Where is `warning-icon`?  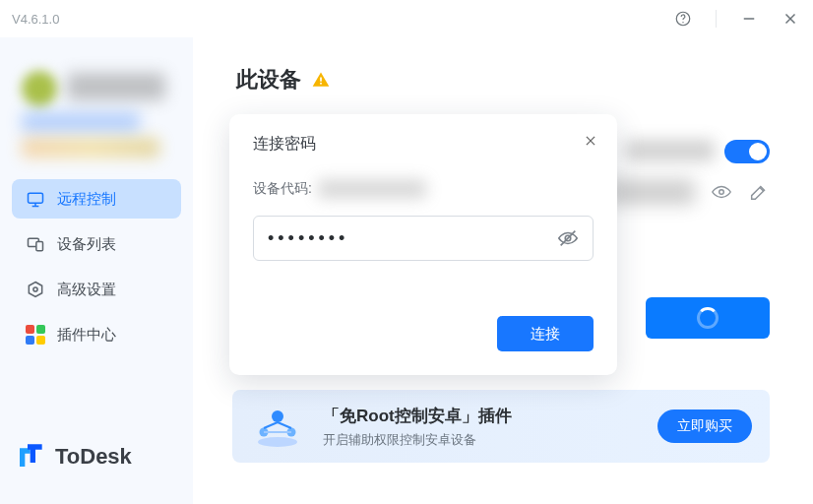
warning-icon is located at coordinates (321, 80).